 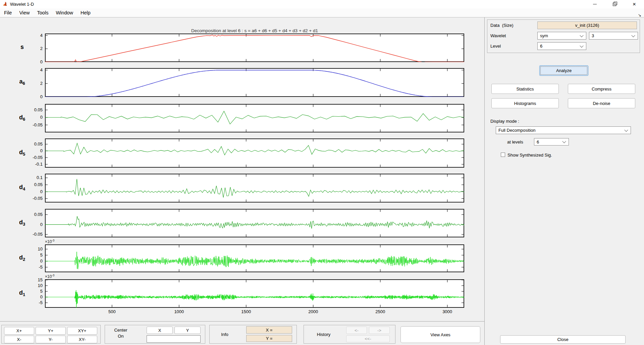 What do you see at coordinates (187, 330) in the screenshot?
I see `center-y-button: Y` at bounding box center [187, 330].